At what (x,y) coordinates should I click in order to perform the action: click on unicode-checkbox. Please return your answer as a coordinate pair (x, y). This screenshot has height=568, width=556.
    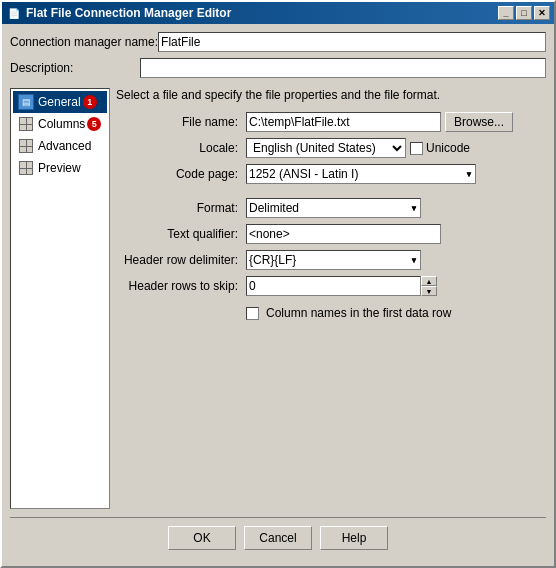
    Looking at the image, I should click on (416, 148).